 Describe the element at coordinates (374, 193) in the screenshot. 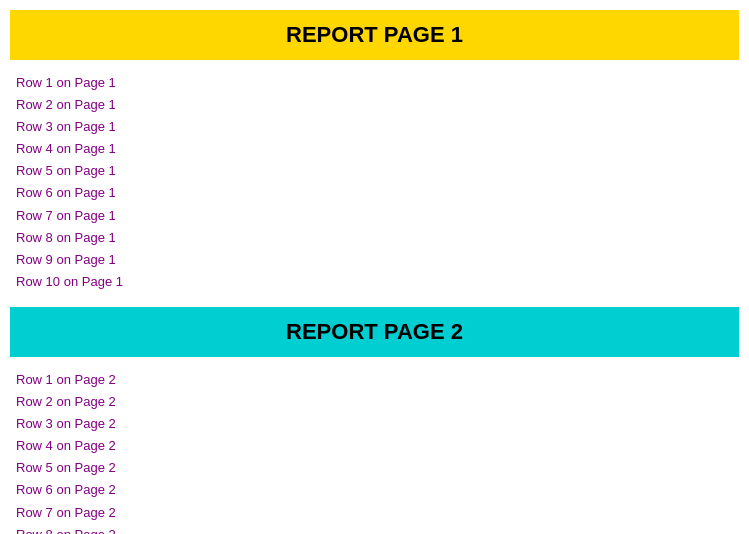

I see `report-page1-row-6: Row 6 on Page 1` at that location.